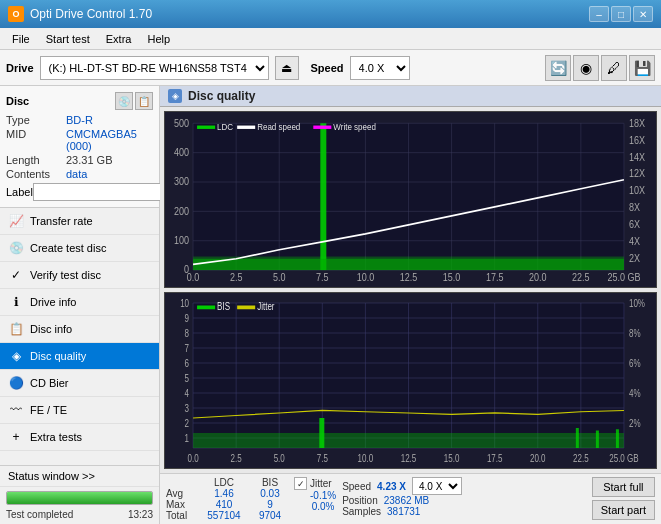 Image resolution: width=661 pixels, height=524 pixels. Describe the element at coordinates (68, 38) in the screenshot. I see `menu-start-test: Start test` at that location.